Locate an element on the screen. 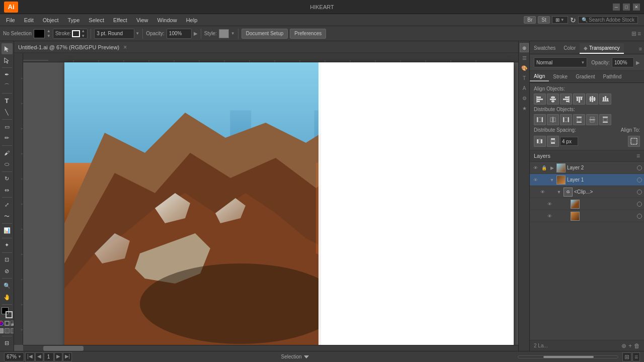  column-view-btn: ≡ is located at coordinates (639, 34).